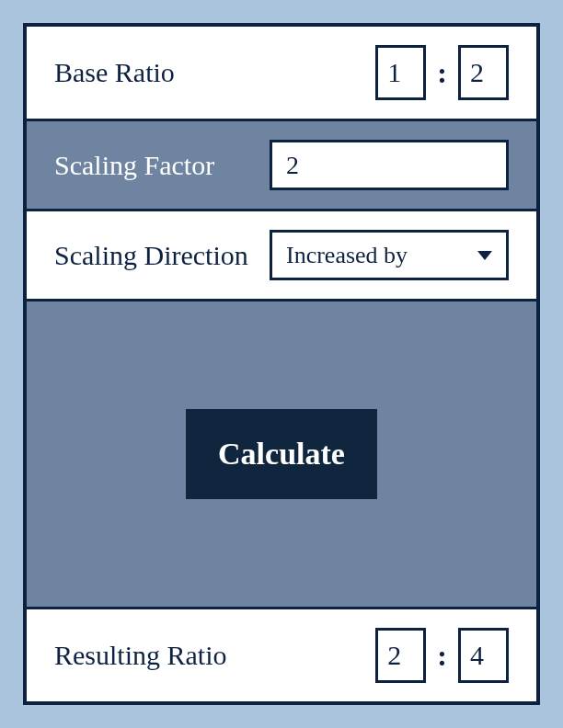  I want to click on scaling-factor-label: Scaling Factor, so click(162, 165).